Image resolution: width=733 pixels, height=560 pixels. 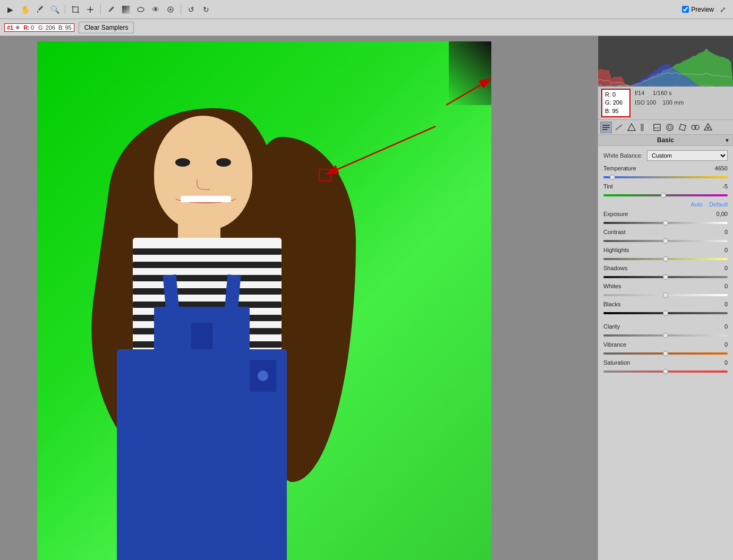 I want to click on crop-tool, so click(x=75, y=10).